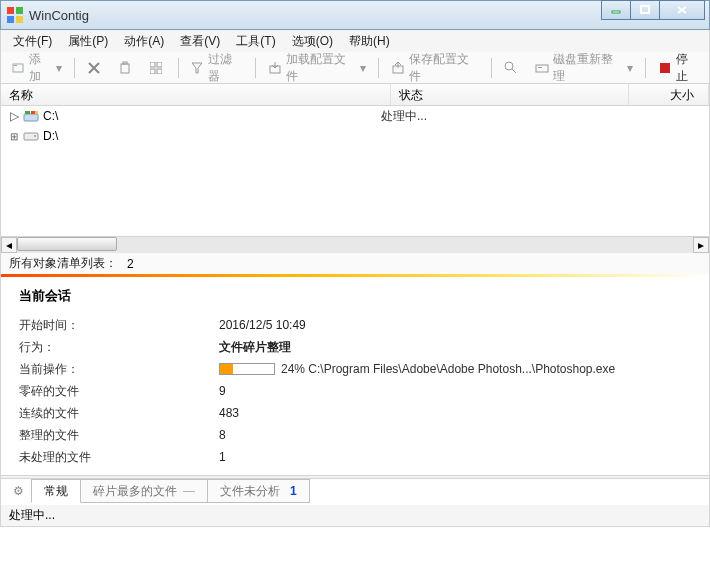 Image resolution: width=710 pixels, height=562 pixels. What do you see at coordinates (222, 391) in the screenshot?
I see `frag-value: 9` at bounding box center [222, 391].